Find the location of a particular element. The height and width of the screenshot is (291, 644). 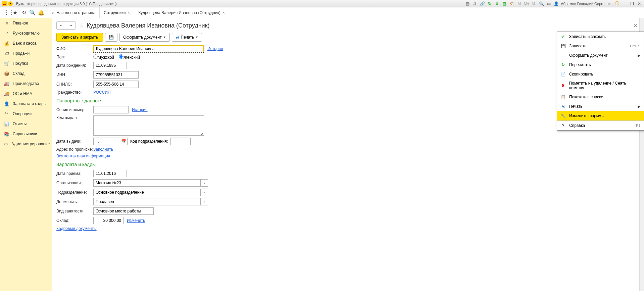

sidebar-item-admin: ⚙Администрирование is located at coordinates (26, 144).